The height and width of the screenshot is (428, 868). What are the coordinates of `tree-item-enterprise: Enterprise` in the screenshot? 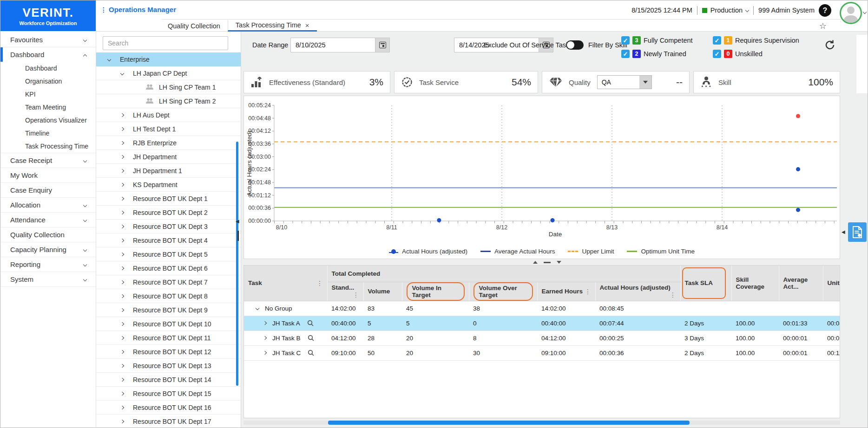 It's located at (168, 59).